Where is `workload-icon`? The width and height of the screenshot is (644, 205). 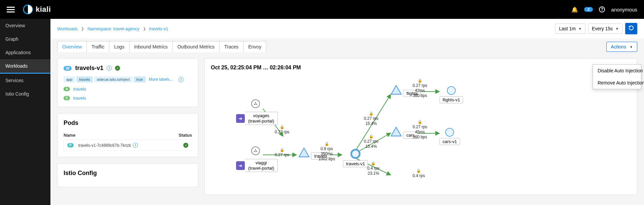
workload-icon is located at coordinates (450, 132).